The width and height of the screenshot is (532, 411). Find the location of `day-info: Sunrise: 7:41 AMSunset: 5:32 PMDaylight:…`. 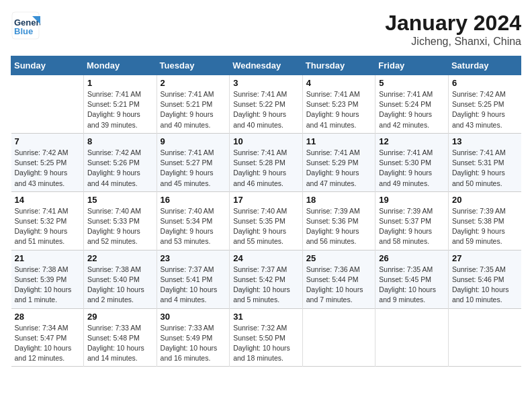

day-info: Sunrise: 7:41 AMSunset: 5:32 PMDaylight:… is located at coordinates (48, 227).